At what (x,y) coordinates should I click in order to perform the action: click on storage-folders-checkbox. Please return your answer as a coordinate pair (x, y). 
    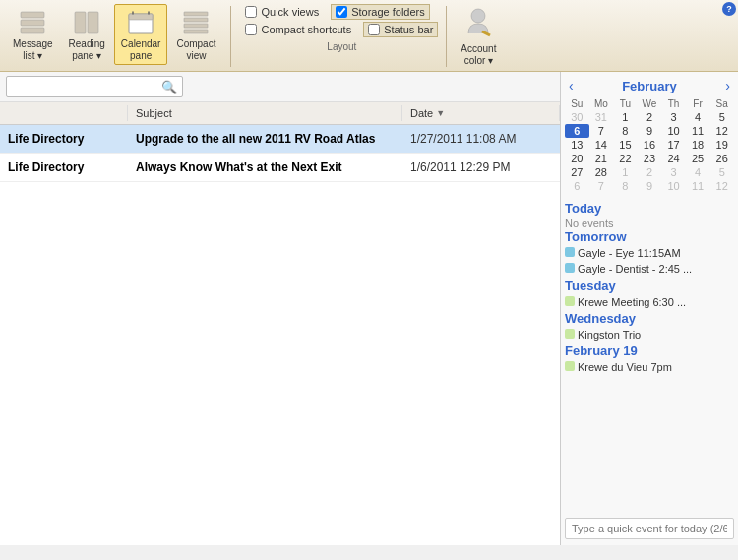
    Looking at the image, I should click on (341, 12).